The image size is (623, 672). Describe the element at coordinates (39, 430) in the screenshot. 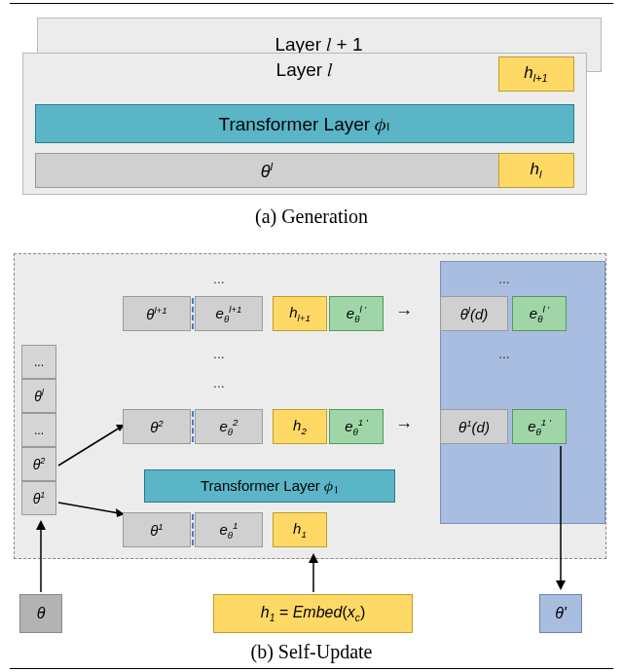

I see `theta-stack: ... θl ... θ2 θ1` at that location.